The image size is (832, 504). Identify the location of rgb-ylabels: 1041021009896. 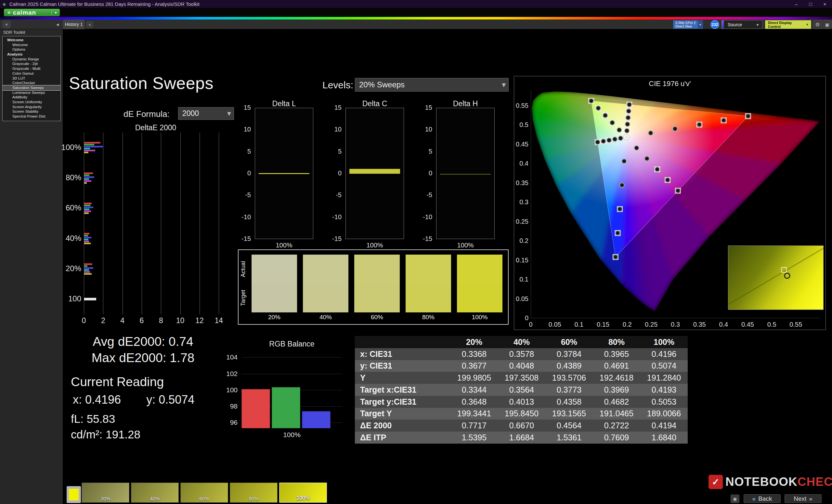
(229, 388).